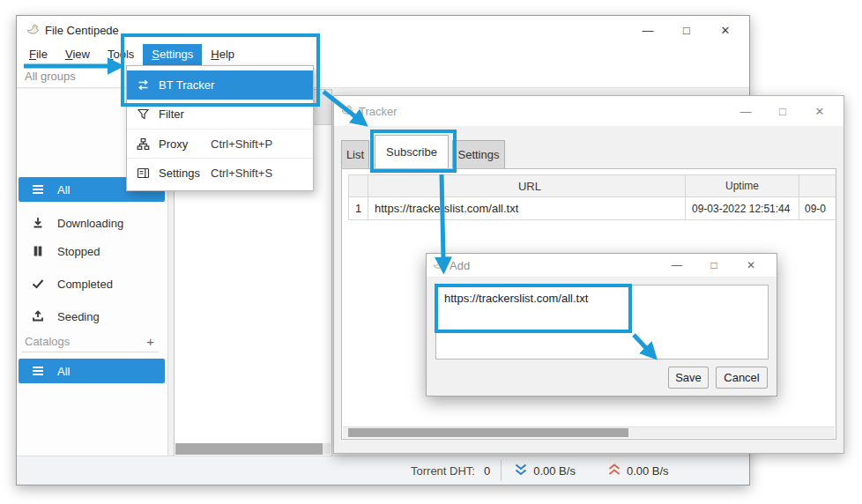 The width and height of the screenshot is (862, 504). Describe the element at coordinates (38, 251) in the screenshot. I see `pause-icon` at that location.